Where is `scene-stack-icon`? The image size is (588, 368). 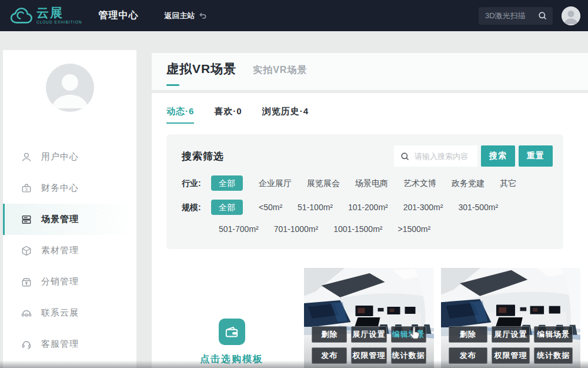
scene-stack-icon is located at coordinates (26, 220).